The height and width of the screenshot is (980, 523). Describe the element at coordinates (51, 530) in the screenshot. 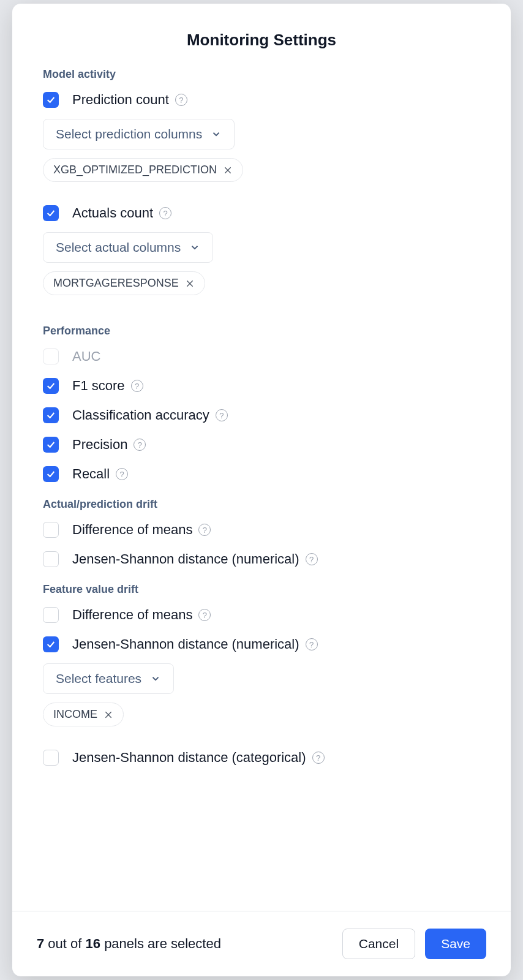

I see `checkbox-apd-diff-means` at that location.